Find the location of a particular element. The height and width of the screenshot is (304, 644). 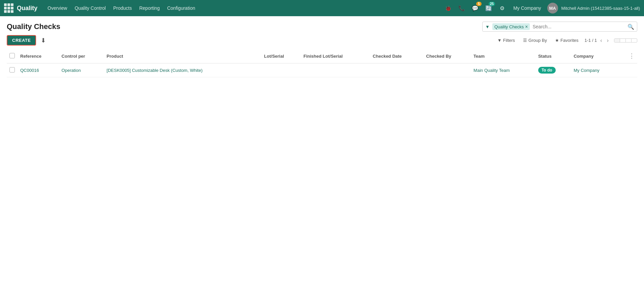

row-checkbox-cell is located at coordinates (12, 70).